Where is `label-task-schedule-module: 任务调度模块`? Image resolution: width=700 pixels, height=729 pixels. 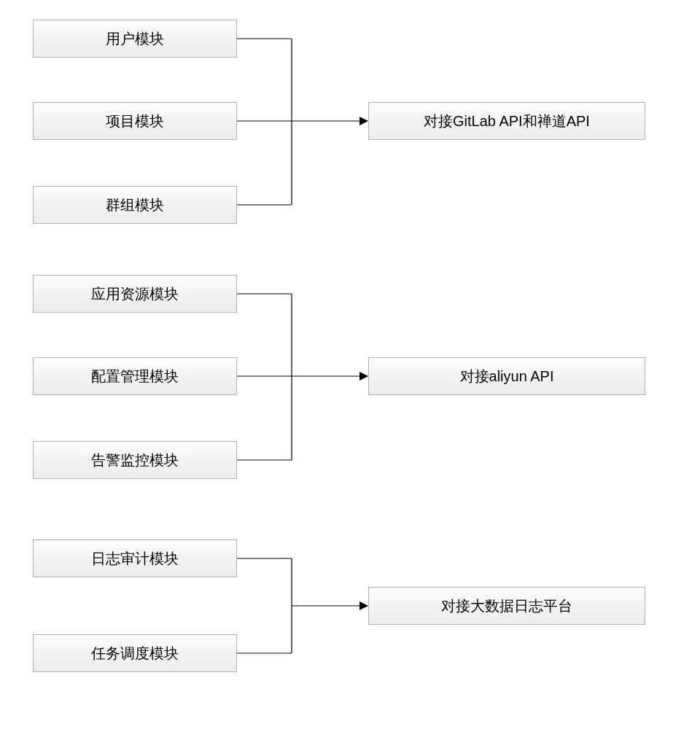
label-task-schedule-module: 任务调度模块 is located at coordinates (135, 653).